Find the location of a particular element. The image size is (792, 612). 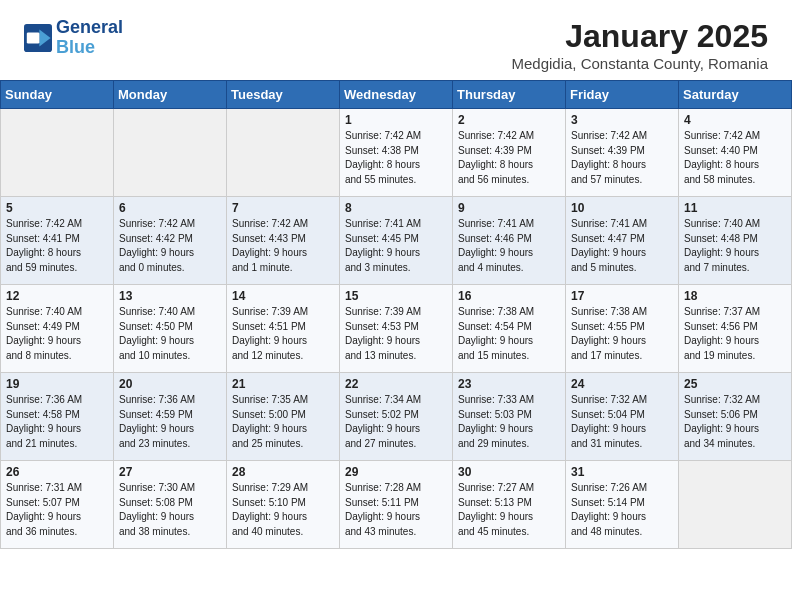

calendar-day-2: 2Sunrise: 7:42 AM Sunset: 4:39 PM Daylig… is located at coordinates (510, 153).